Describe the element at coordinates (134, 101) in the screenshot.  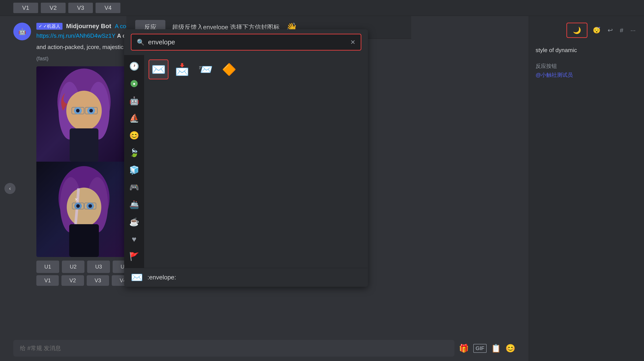
I see `emoji-sidebar-bot: 🤖` at that location.